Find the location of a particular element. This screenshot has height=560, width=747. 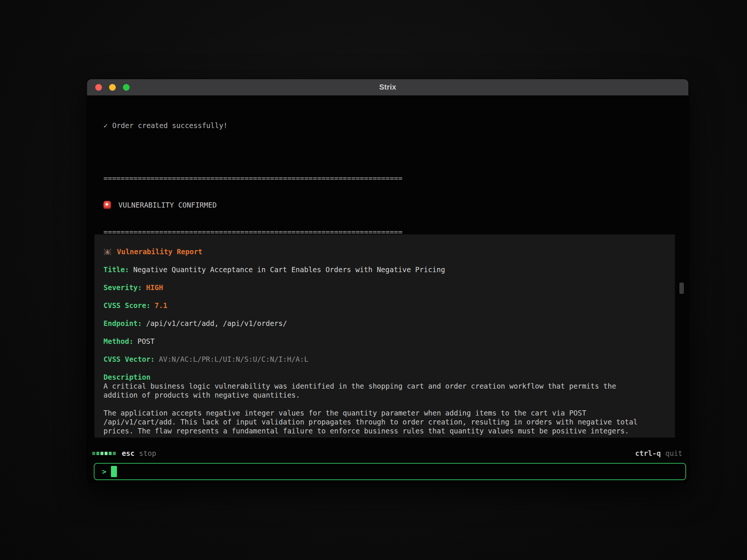

close-button is located at coordinates (99, 87).